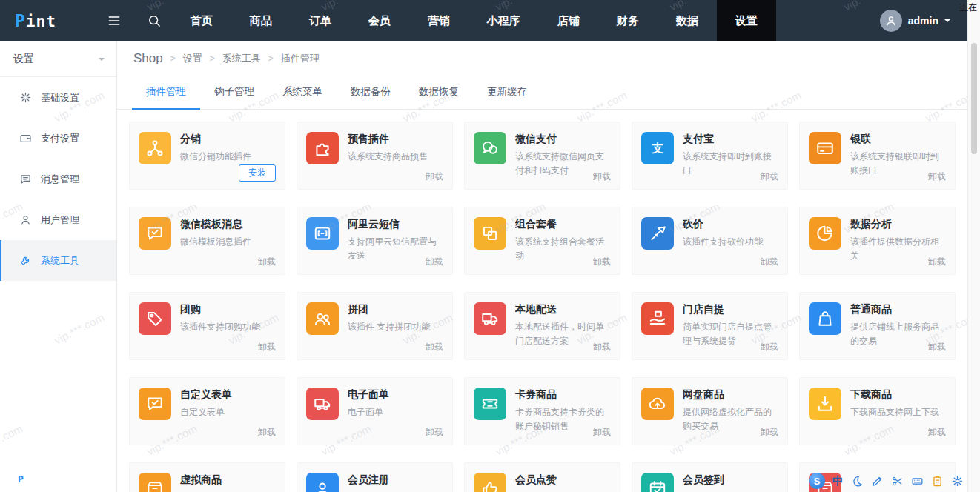 The width and height of the screenshot is (980, 492). What do you see at coordinates (878, 482) in the screenshot?
I see `pen-icon` at bounding box center [878, 482].